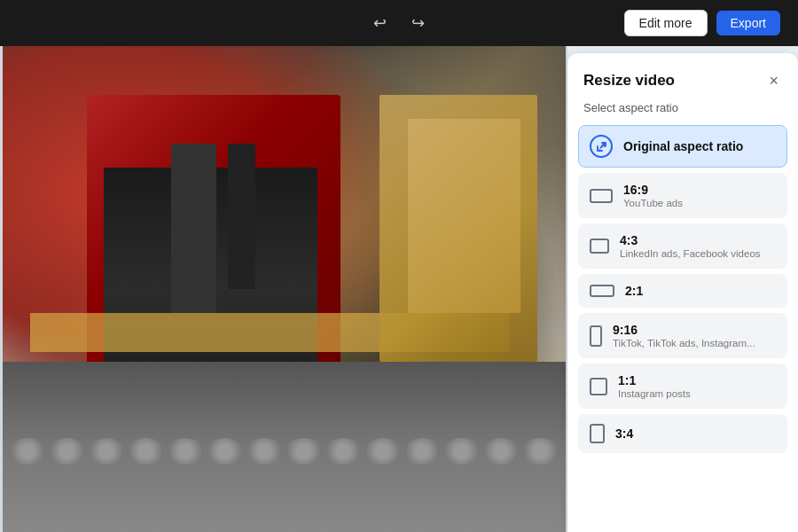 Image resolution: width=798 pixels, height=532 pixels. Describe the element at coordinates (685, 343) in the screenshot. I see `ratio-desc: TikTok, TikTok ads, Instagram...` at that location.